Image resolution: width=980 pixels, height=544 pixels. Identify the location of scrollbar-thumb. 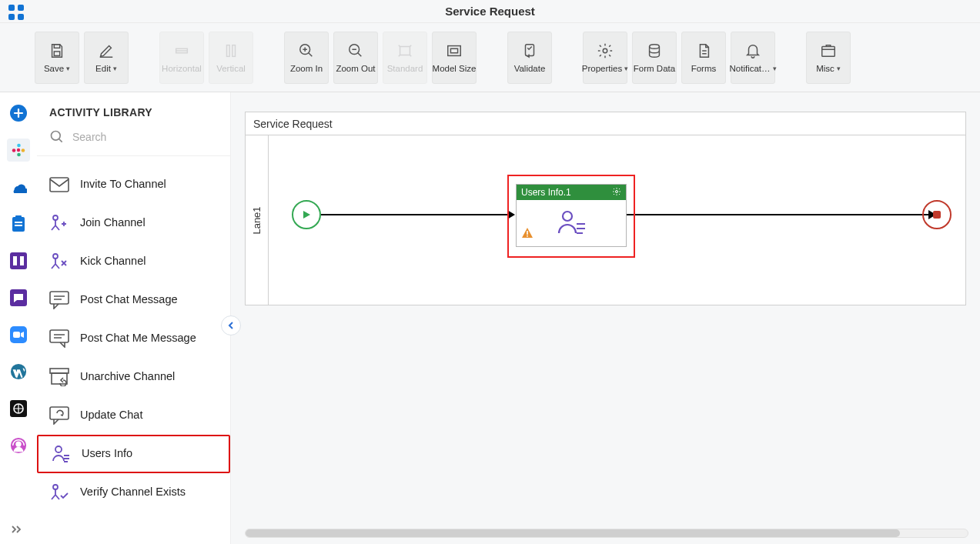
(573, 533).